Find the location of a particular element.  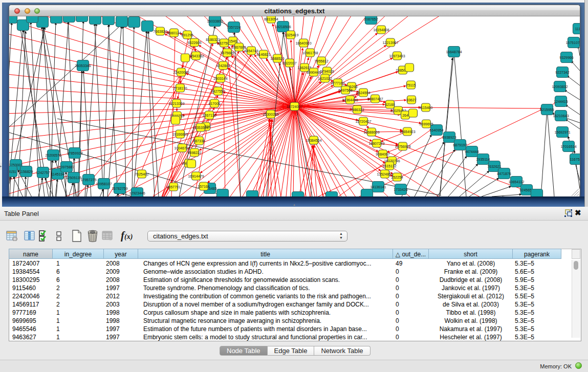

svg-text: 9857791 is located at coordinates (173, 187).